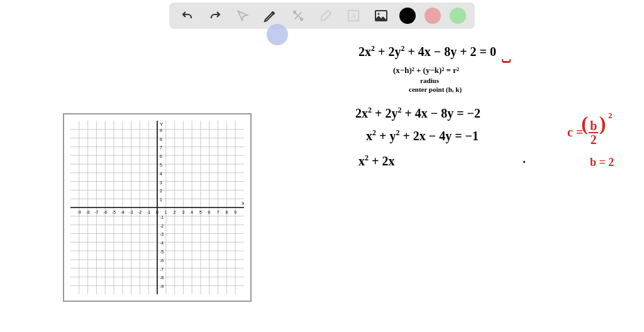 Image resolution: width=644 pixels, height=332 pixels. Describe the element at coordinates (270, 16) in the screenshot. I see `pen-tool-button` at that location.